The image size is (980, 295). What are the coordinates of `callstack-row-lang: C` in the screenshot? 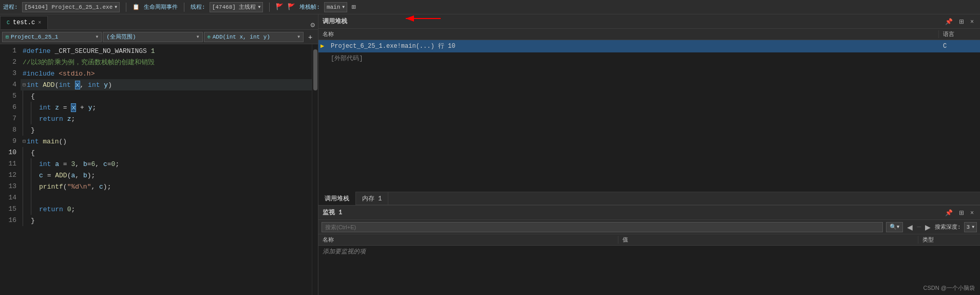 It's located at (959, 46).